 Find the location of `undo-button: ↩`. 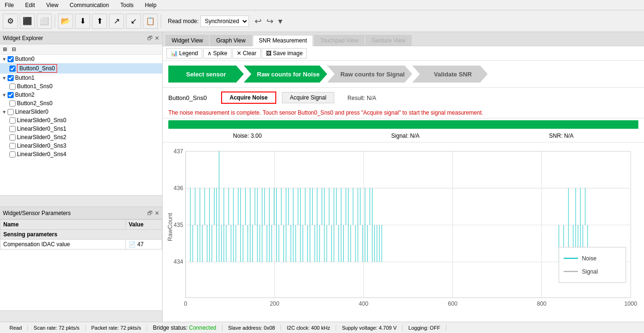

undo-button: ↩ is located at coordinates (258, 21).